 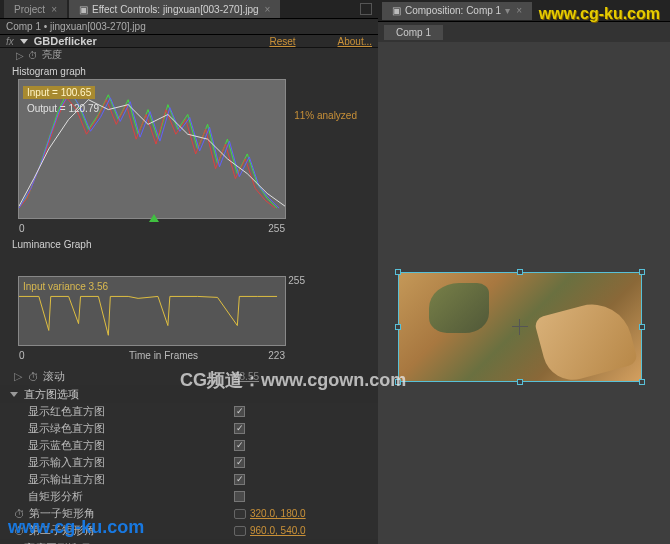 What do you see at coordinates (276, 228) in the screenshot?
I see `hist-axis-255: 255` at bounding box center [276, 228].